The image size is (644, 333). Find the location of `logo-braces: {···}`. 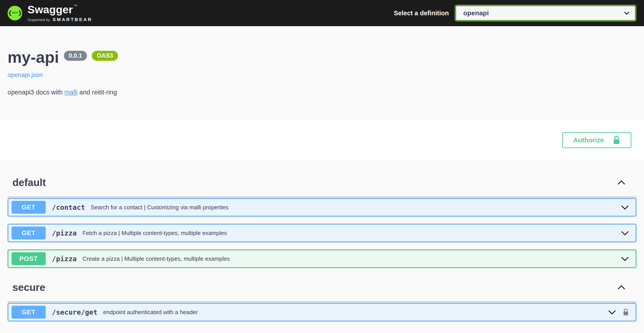

logo-braces: {···} is located at coordinates (15, 13).